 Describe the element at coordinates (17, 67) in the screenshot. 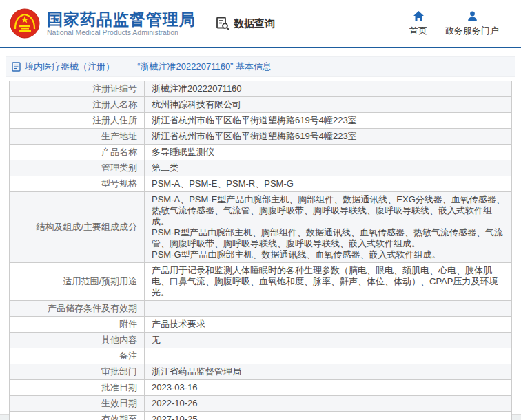

I see `document-icon` at that location.